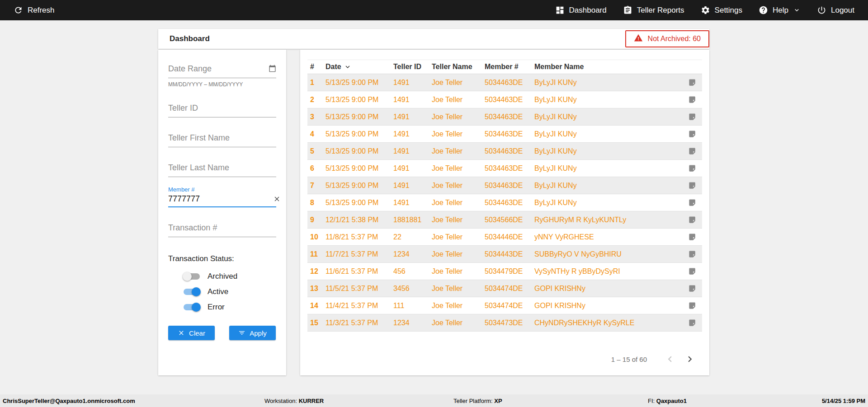  Describe the element at coordinates (505, 237) in the screenshot. I see `table-row: 10 11/8/21 5:37 PM 22 Joe Teller 5034446…` at that location.